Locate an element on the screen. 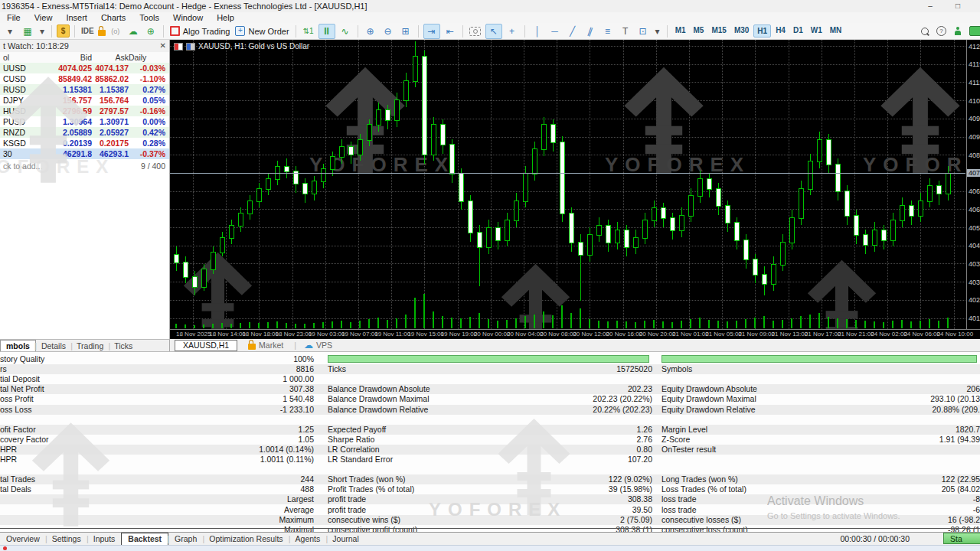 The image size is (980, 551). timeframe-m15: M15 is located at coordinates (718, 31).